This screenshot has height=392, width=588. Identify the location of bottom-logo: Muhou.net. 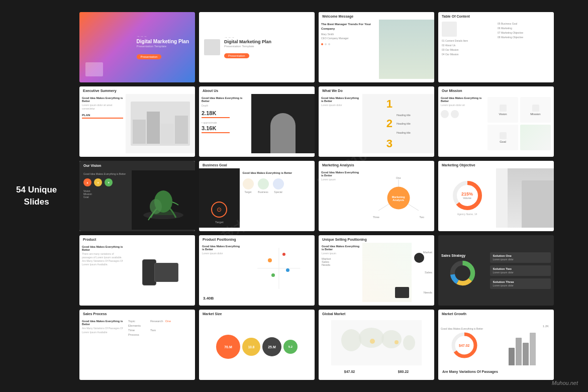
(565, 383).